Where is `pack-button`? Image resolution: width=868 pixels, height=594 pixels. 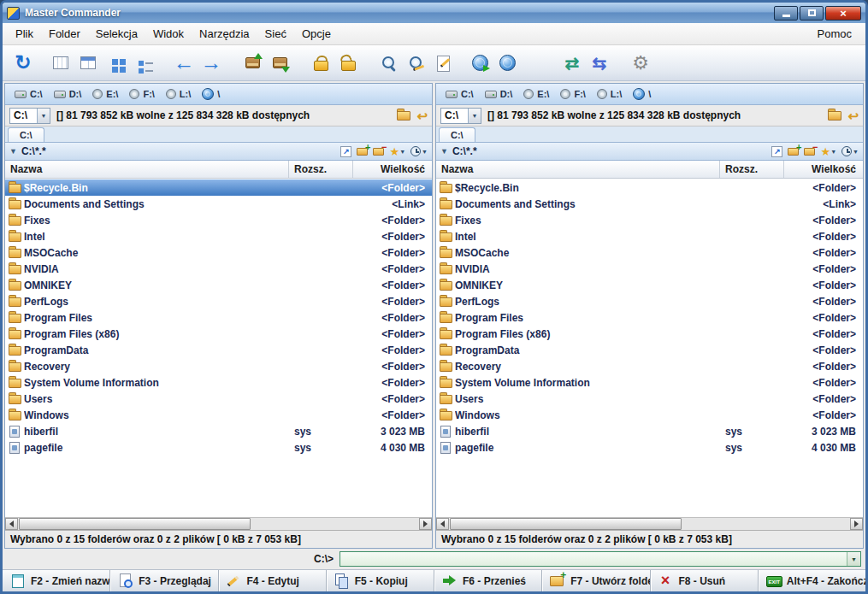
pack-button is located at coordinates (252, 63).